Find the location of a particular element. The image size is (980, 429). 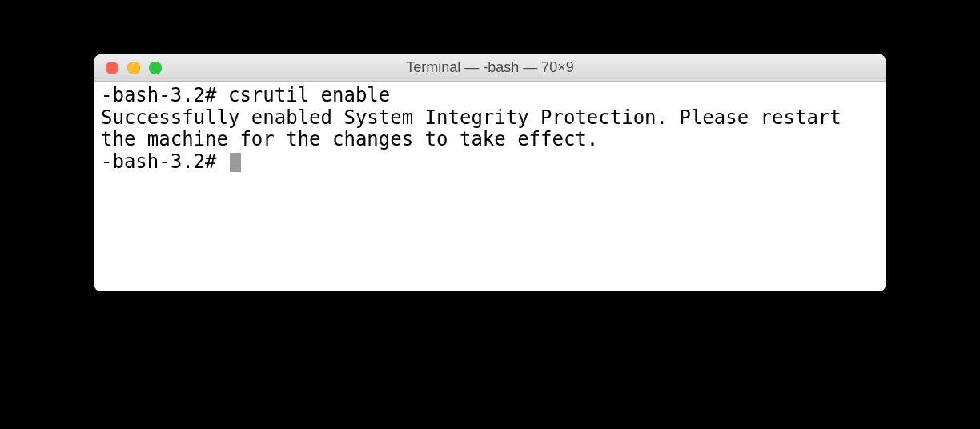

window-titlebar: Terminal — -bash — 70×9 is located at coordinates (490, 68).